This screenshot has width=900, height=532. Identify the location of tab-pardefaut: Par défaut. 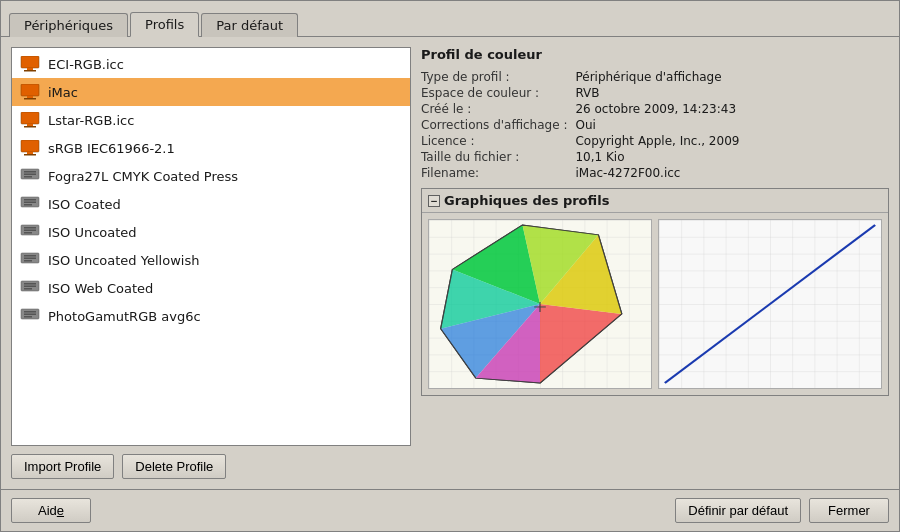
(250, 25).